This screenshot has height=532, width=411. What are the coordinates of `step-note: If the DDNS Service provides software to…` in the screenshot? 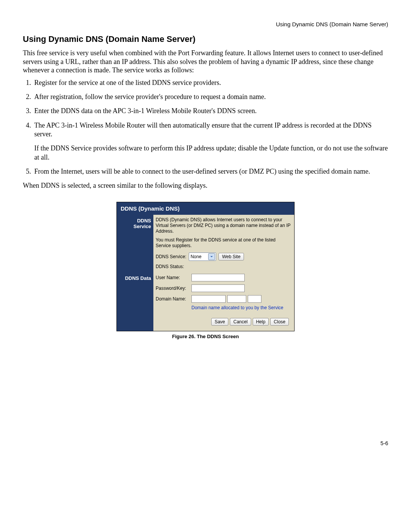 It's located at (211, 153).